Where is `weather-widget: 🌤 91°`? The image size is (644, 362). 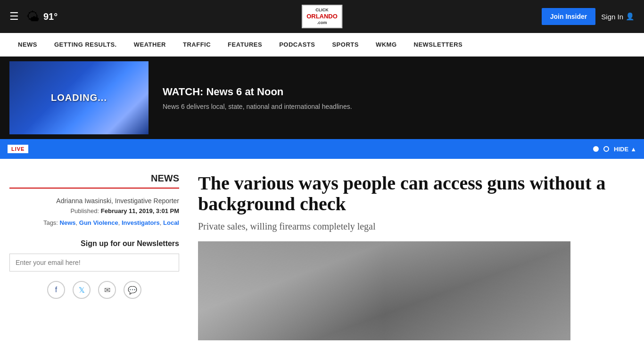 weather-widget: 🌤 91° is located at coordinates (42, 17).